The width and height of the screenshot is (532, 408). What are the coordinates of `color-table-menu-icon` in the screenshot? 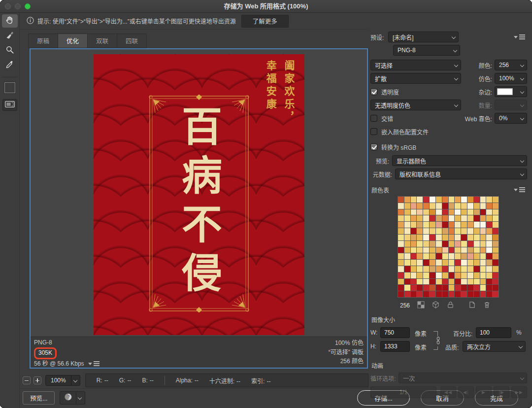 It's located at (519, 190).